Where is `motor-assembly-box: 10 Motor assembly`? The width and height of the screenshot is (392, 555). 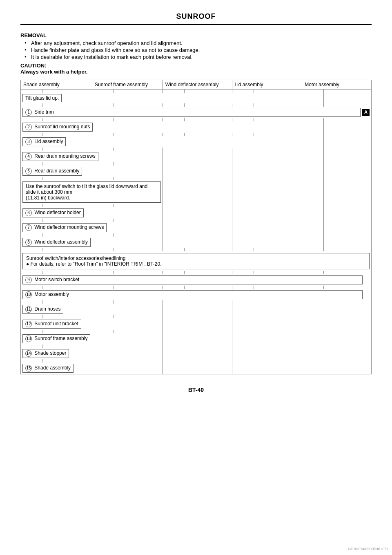 motor-assembly-box: 10 Motor assembly is located at coordinates (193, 295).